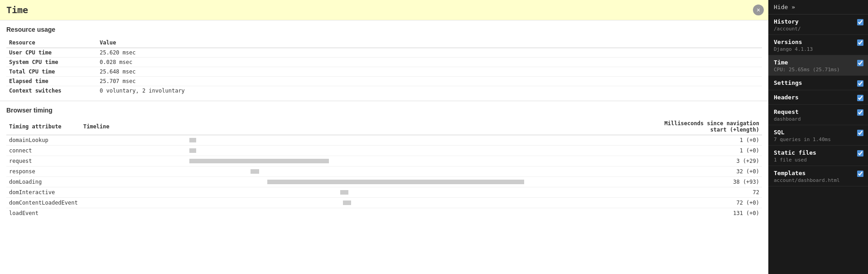 This screenshot has height=274, width=868. I want to click on sidebar-item-title: Versions, so click(818, 42).